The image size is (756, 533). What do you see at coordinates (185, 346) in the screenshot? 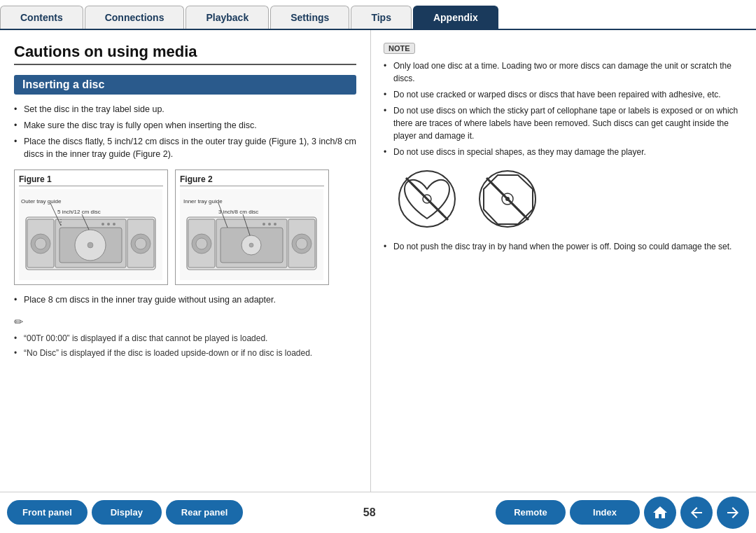
I see `display-notes-list: “00Tr 00:00” is displayed if a disc that…` at bounding box center [185, 346].